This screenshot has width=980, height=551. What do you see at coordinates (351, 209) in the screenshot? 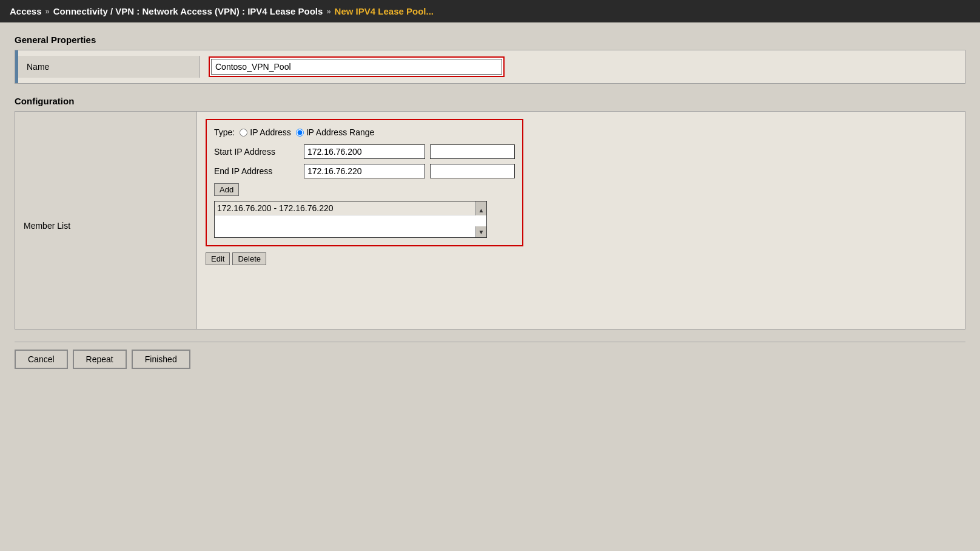
I see `member-list-item-1: 172.16.76.200 - 172.16.76.220 ▲` at bounding box center [351, 209].